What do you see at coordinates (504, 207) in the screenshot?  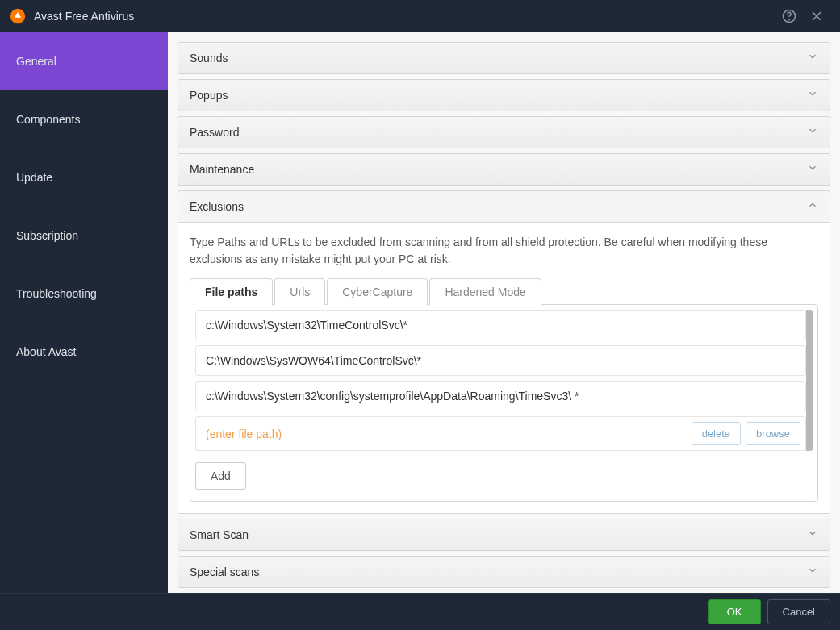 I see `section-exclusions-header: Exclusions` at bounding box center [504, 207].